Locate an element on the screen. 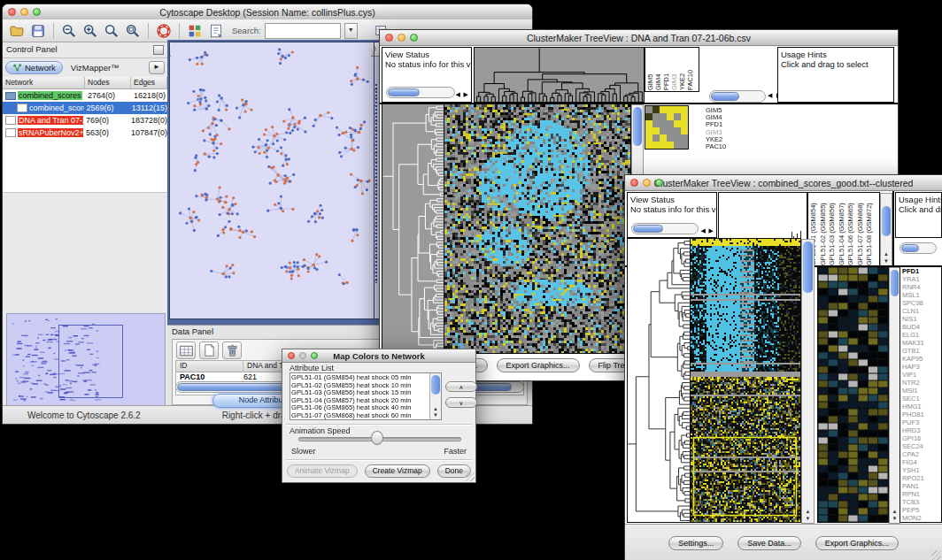 The width and height of the screenshot is (942, 560). network-frame-clustered: combined_scores_good.txt--cluste... is located at coordinates (272, 180).